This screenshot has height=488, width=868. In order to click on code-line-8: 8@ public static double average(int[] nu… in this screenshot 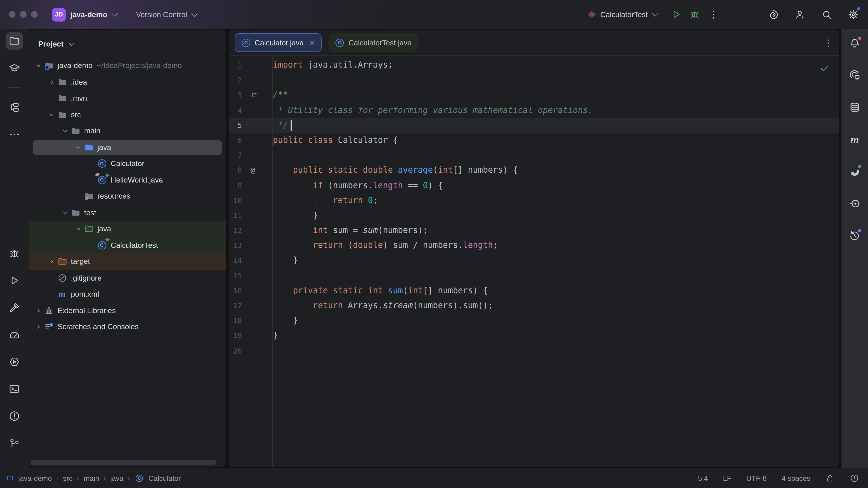, I will do `click(534, 170)`.